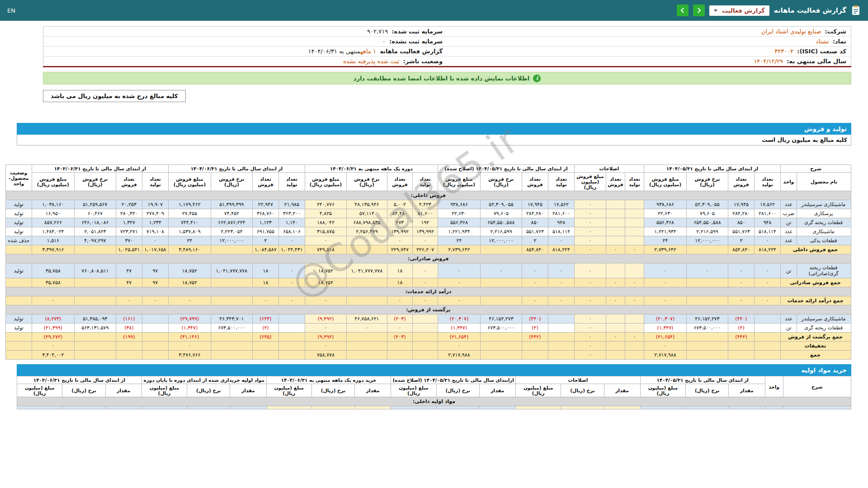 The height and width of the screenshot is (488, 868). What do you see at coordinates (428, 310) in the screenshot?
I see `section-row-label: برگشت از فروش:` at bounding box center [428, 310].